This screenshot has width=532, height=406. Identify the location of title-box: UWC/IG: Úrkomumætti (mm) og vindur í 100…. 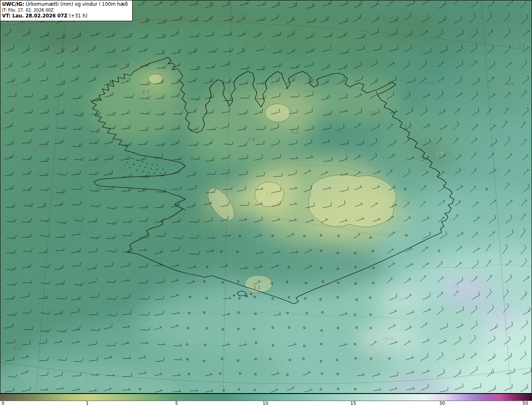
(66, 11).